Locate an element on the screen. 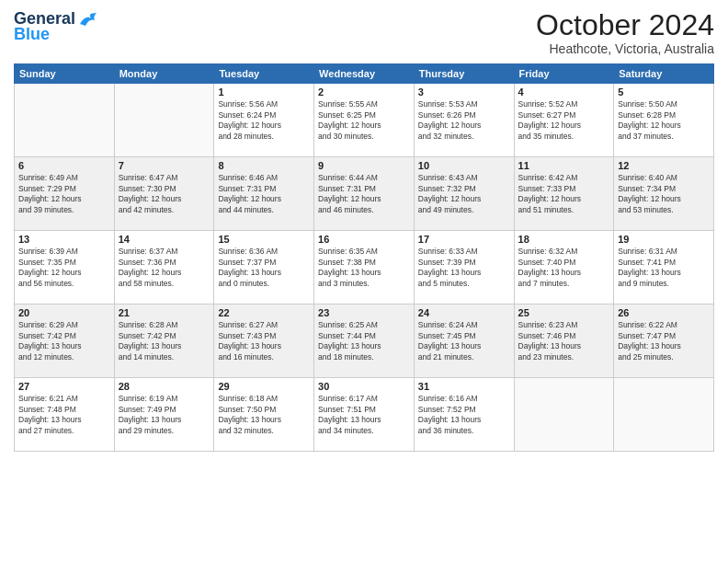  day-info: Sunrise: 6:28 AMSunset: 7:42 PMDaylight:… is located at coordinates (165, 341).